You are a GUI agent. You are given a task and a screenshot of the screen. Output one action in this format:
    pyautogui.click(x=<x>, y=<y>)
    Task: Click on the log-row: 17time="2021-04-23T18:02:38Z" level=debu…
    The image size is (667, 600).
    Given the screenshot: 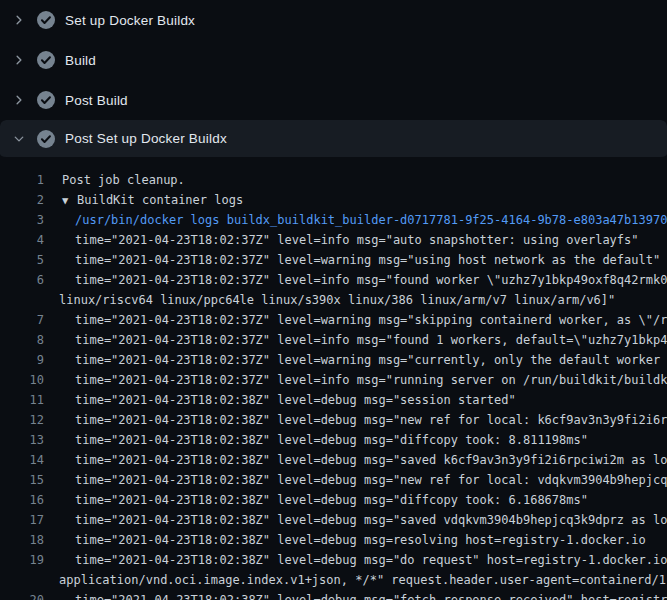 What is the action you would take?
    pyautogui.click(x=334, y=520)
    